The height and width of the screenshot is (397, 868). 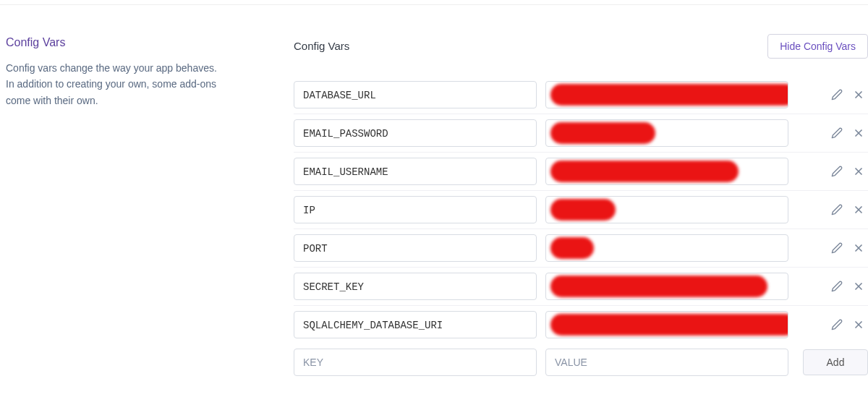 I want to click on config-var-row: EMAIL_PASSWORD, so click(x=581, y=133).